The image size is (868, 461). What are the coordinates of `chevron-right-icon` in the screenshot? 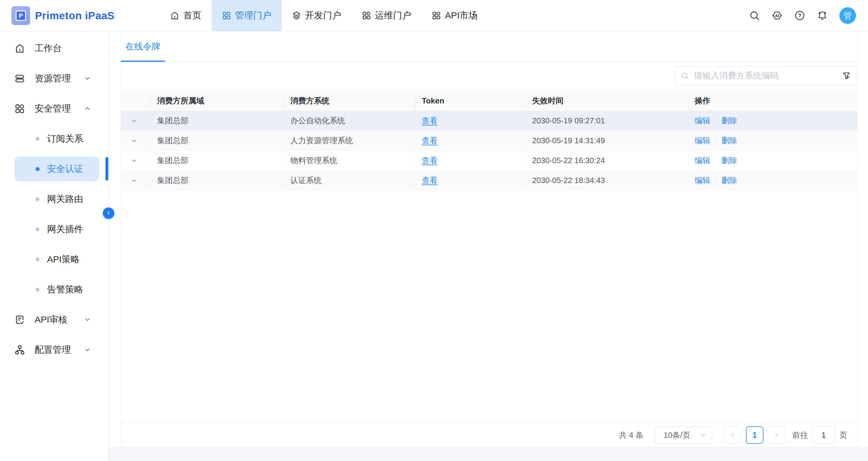 It's located at (776, 435).